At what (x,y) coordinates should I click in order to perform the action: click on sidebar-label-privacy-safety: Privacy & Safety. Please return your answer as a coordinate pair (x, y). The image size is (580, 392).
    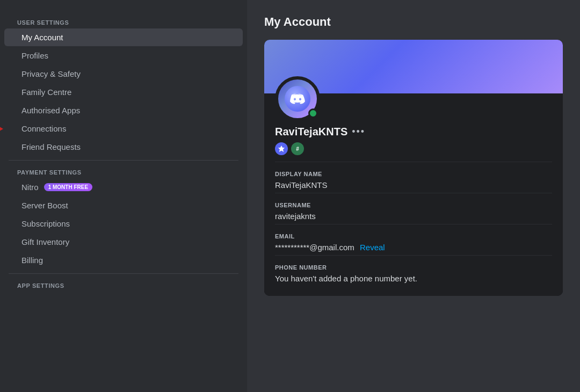
    Looking at the image, I should click on (51, 74).